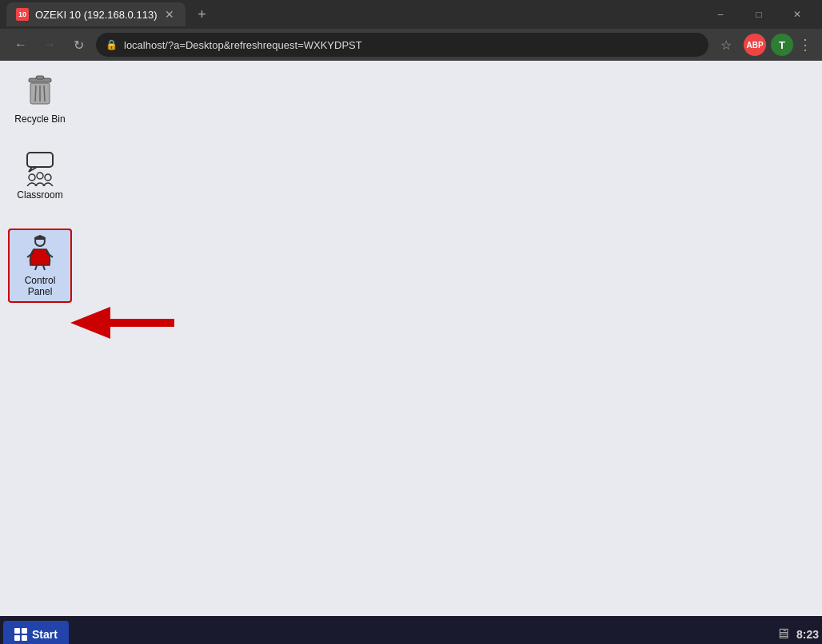  What do you see at coordinates (759, 14) in the screenshot?
I see `window-controls: – □ ✕` at bounding box center [759, 14].